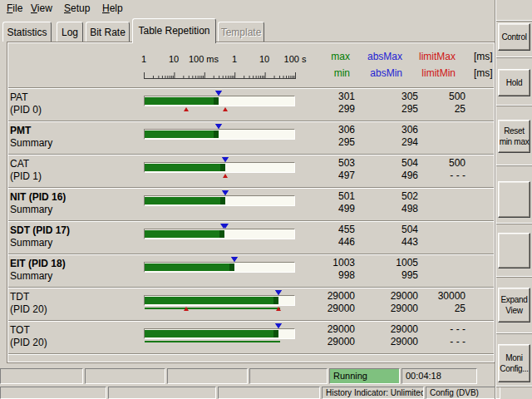 The width and height of the screenshot is (532, 399). Describe the element at coordinates (410, 130) in the screenshot. I see `value-absmax: 306` at that location.